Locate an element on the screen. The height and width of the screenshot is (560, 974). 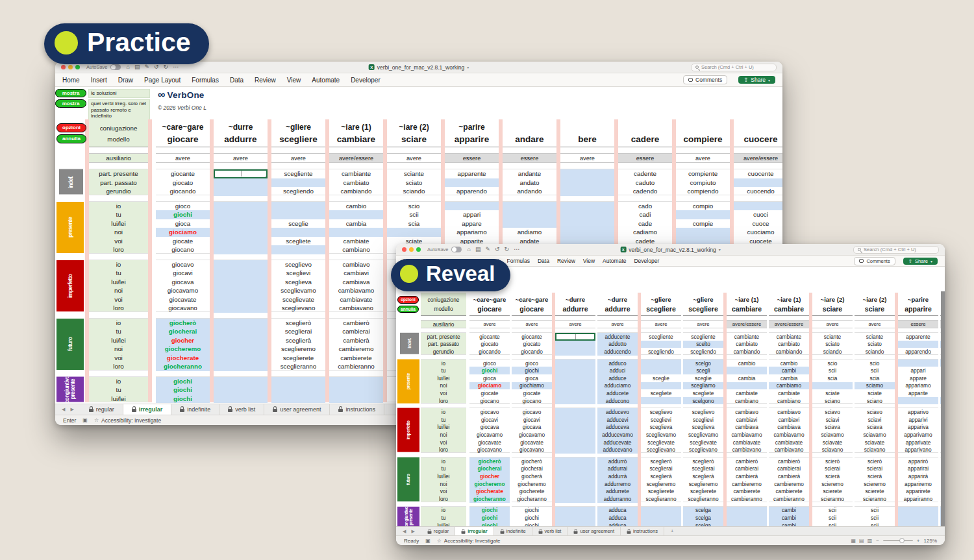
verb-cell: cadendo is located at coordinates (645, 191).